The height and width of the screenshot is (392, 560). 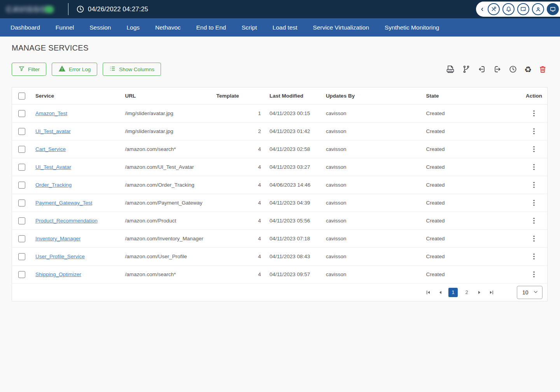 I want to click on select-all-checkbox, so click(x=22, y=96).